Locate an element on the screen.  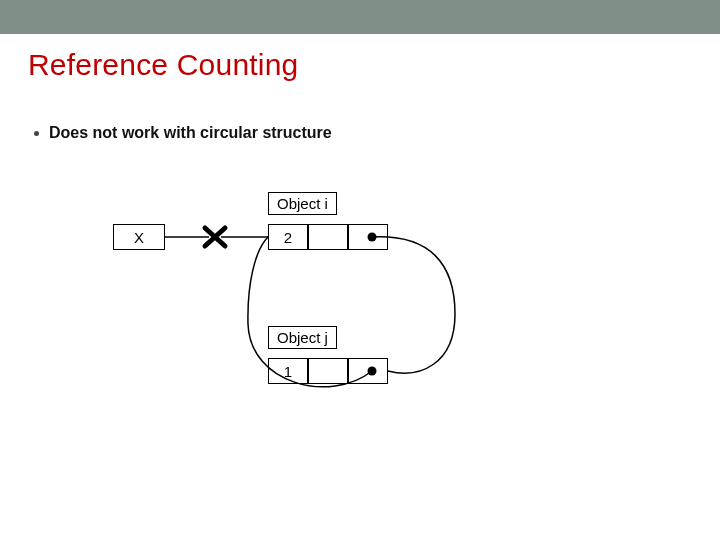
object-j-label: Object j is located at coordinates (302, 338).